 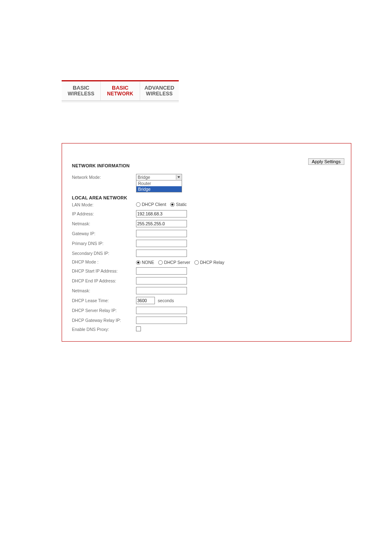 What do you see at coordinates (103, 253) in the screenshot?
I see `secondary-dns-label: Secondary DNS IP:` at bounding box center [103, 253].